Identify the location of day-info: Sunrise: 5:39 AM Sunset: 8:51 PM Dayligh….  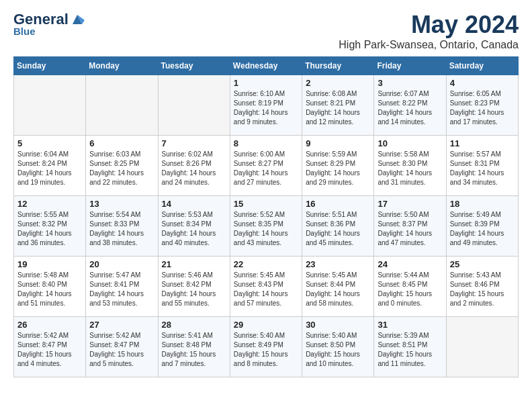
(410, 350).